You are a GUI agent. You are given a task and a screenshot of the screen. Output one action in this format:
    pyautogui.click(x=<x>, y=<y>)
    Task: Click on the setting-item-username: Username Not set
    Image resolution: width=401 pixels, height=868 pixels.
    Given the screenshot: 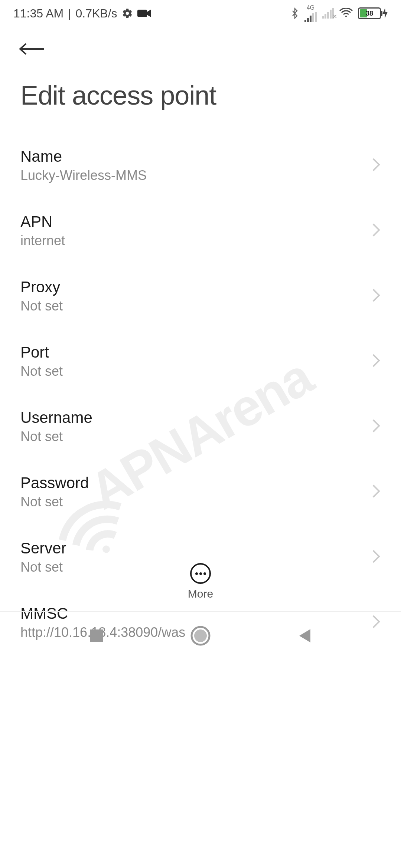 What is the action you would take?
    pyautogui.click(x=200, y=427)
    